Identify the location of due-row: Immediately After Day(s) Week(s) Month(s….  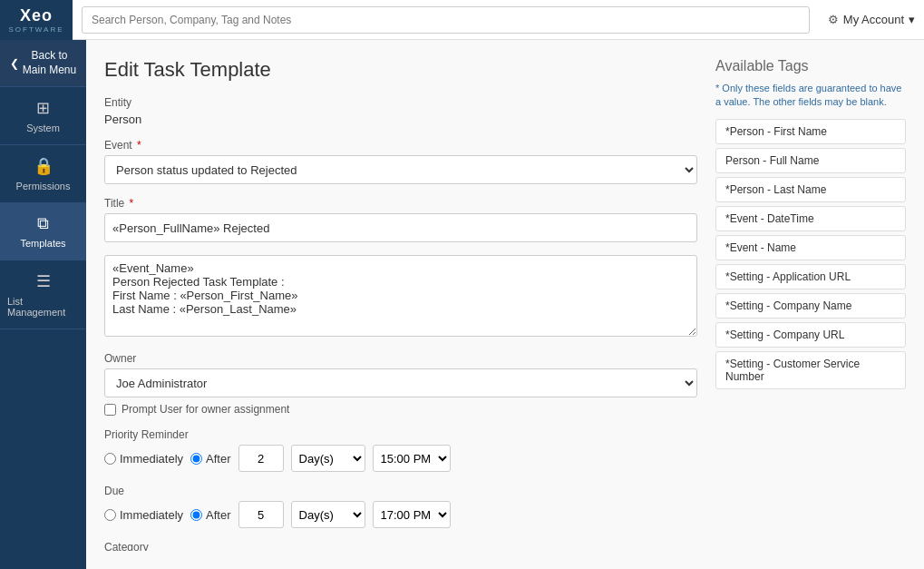
(401, 515).